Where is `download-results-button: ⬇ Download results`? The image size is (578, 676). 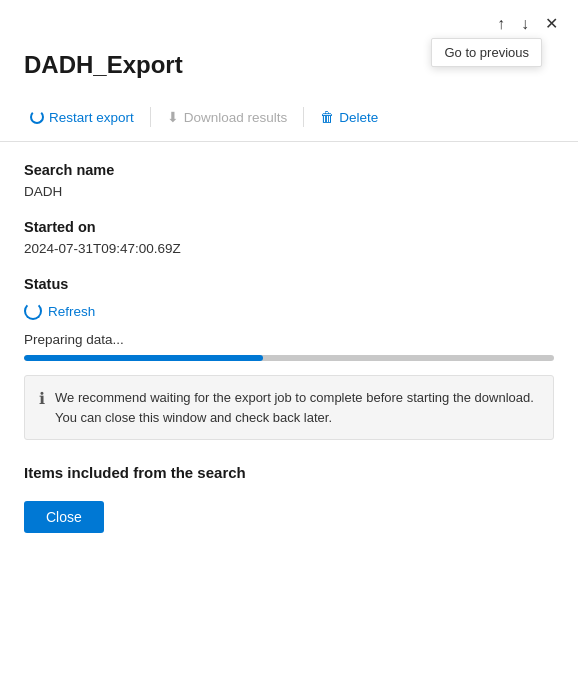
download-results-button: ⬇ Download results is located at coordinates (228, 117).